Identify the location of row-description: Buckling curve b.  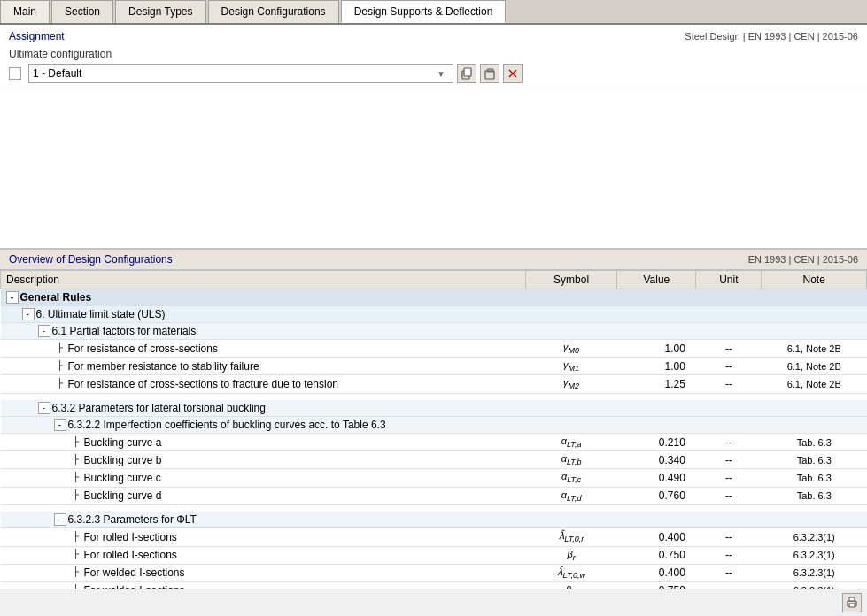
(123, 460).